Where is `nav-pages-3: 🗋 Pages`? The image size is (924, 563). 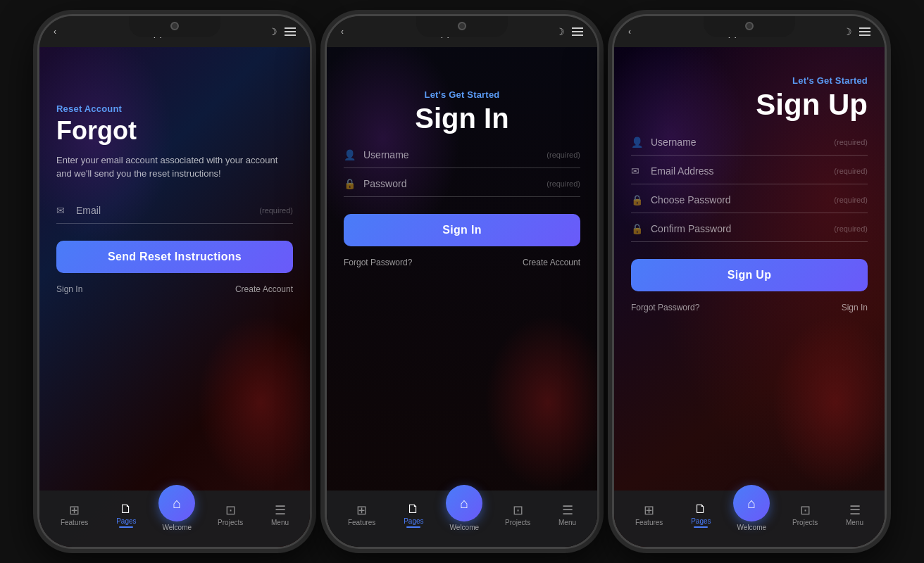
nav-pages-3: 🗋 Pages is located at coordinates (701, 515).